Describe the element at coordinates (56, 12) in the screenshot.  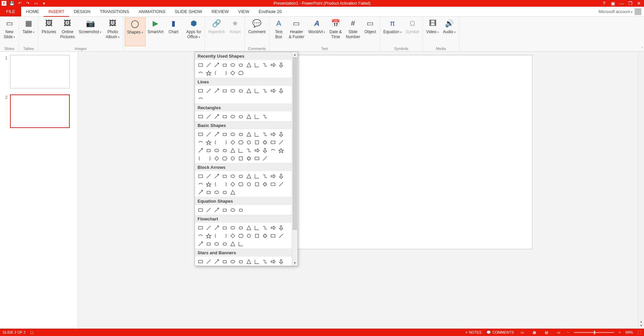
I see `tab-insert: INSERT` at that location.